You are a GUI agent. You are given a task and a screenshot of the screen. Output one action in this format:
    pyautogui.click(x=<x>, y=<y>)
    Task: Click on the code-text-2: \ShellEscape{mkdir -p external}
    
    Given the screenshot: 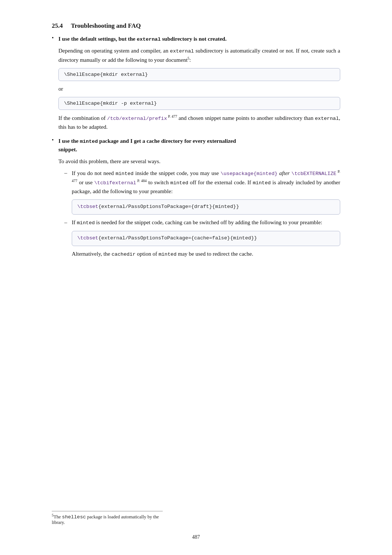 What is the action you would take?
    pyautogui.click(x=110, y=104)
    